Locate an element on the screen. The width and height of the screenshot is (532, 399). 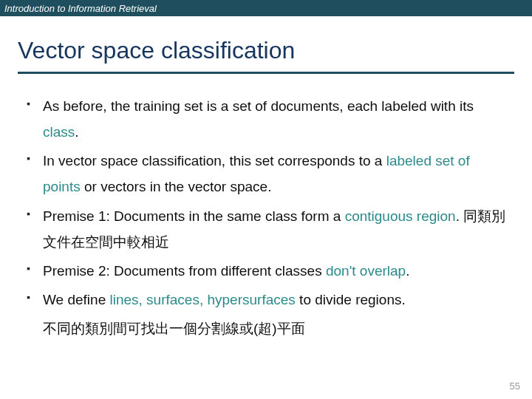
bullet-text-em: don't overlap is located at coordinates (366, 270).